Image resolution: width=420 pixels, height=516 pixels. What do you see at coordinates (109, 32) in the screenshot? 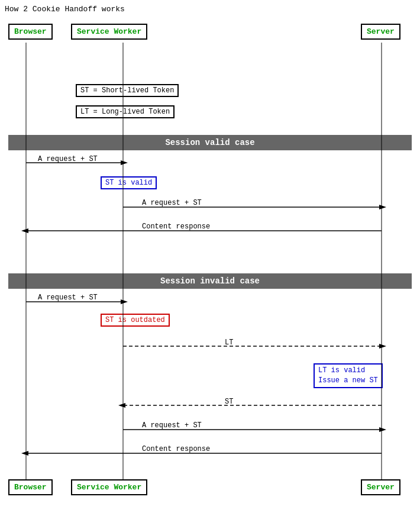
I see `actor-sw-top: Service Worker` at bounding box center [109, 32].